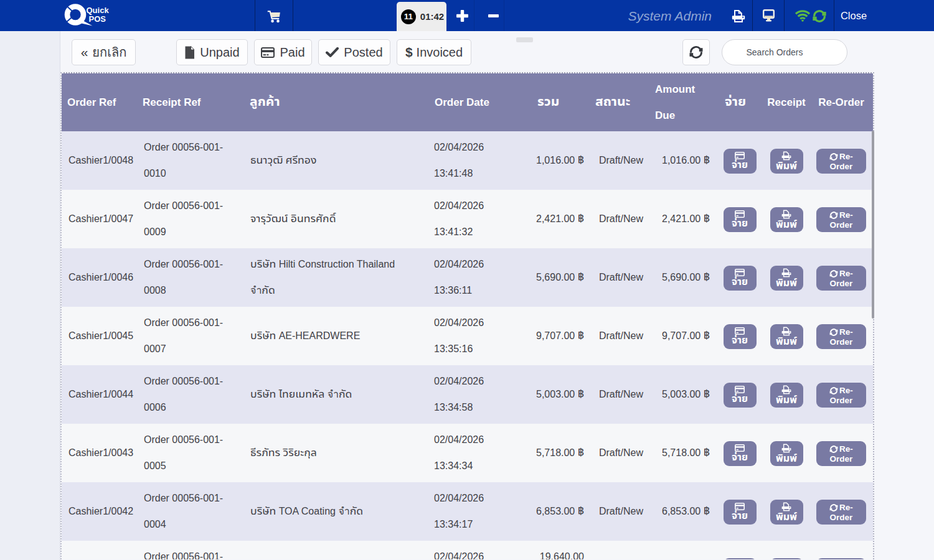 The width and height of the screenshot is (934, 560). Describe the element at coordinates (467, 550) in the screenshot. I see `table-row: Order 00056-001- 02/04/2026 19,640.00 ฿ …` at that location.